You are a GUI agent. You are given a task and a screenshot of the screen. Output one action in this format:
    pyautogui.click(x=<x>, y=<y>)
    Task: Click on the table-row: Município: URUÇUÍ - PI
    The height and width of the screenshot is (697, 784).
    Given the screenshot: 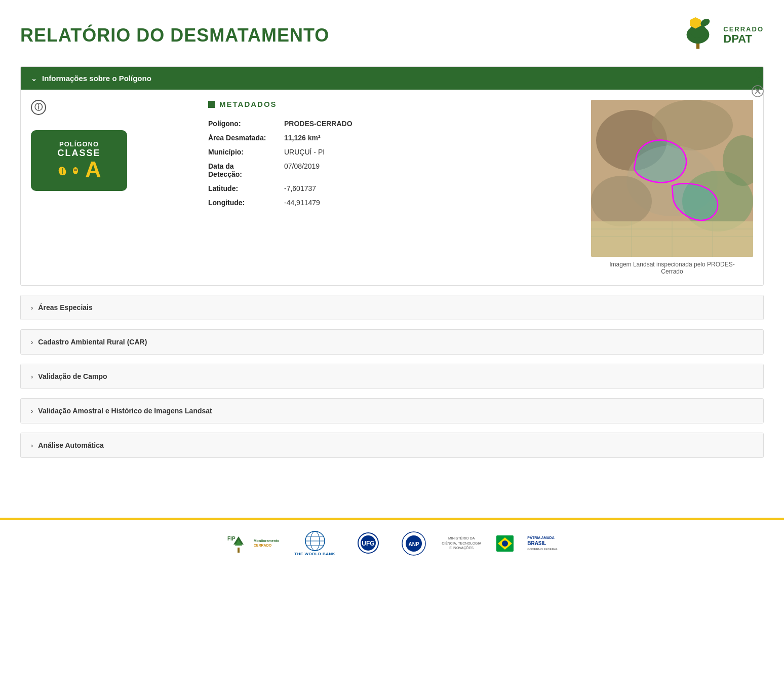 What is the action you would take?
    pyautogui.click(x=392, y=152)
    